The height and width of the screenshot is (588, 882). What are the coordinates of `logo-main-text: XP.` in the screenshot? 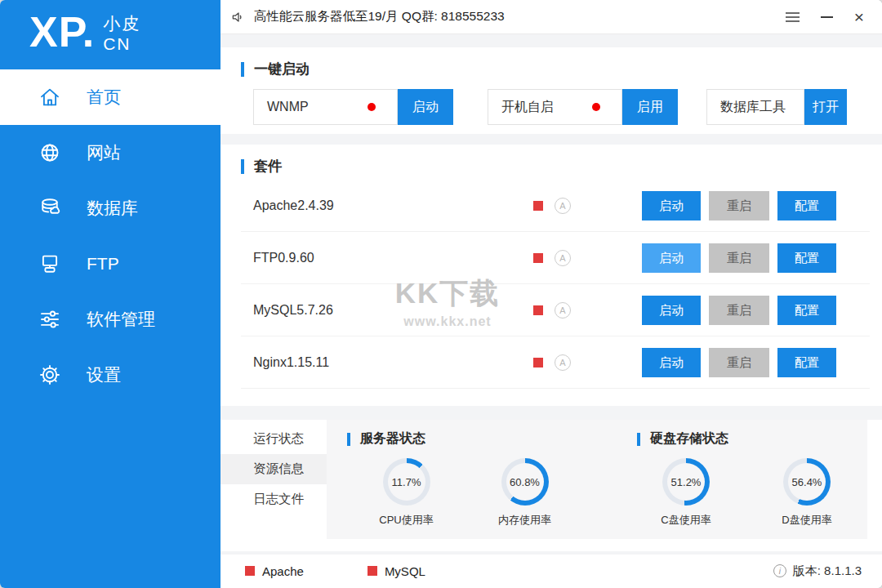 It's located at (62, 32).